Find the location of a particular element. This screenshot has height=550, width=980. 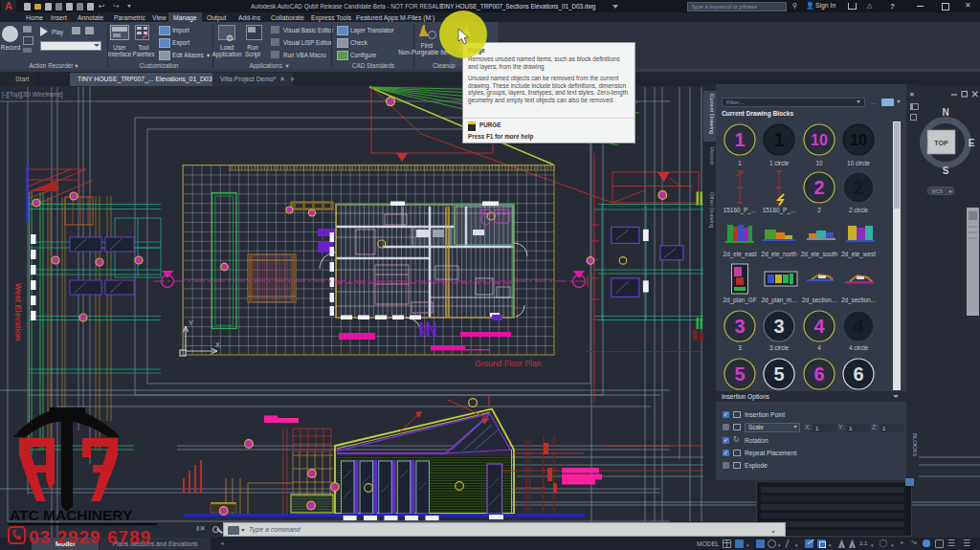

svg-text: 10 circle is located at coordinates (858, 163).